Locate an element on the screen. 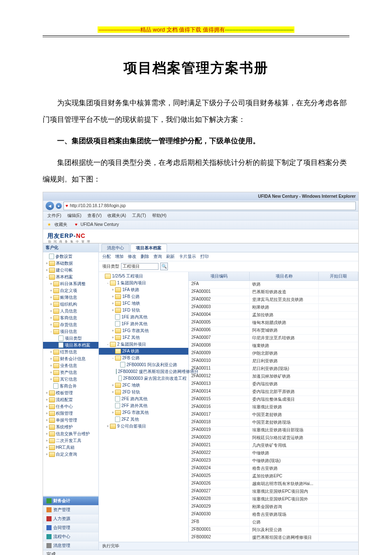  project-tree-item: 2FB00003 蒙古国北京街改造工程 is located at coordinates (144, 379).